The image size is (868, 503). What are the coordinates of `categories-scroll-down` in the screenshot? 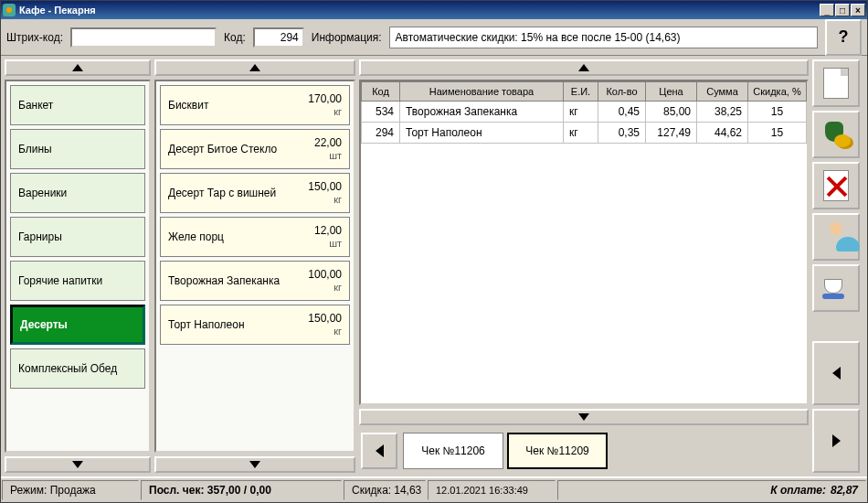 It's located at (78, 465).